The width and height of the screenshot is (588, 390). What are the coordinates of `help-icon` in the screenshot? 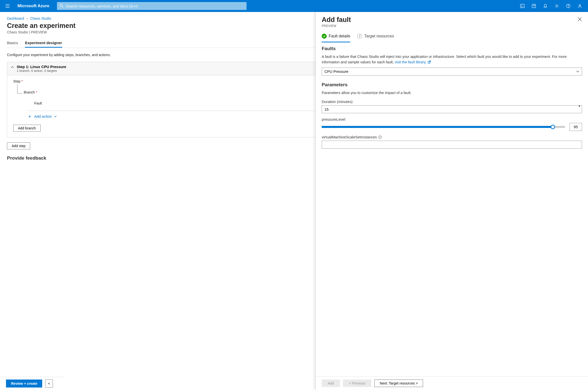 It's located at (568, 6).